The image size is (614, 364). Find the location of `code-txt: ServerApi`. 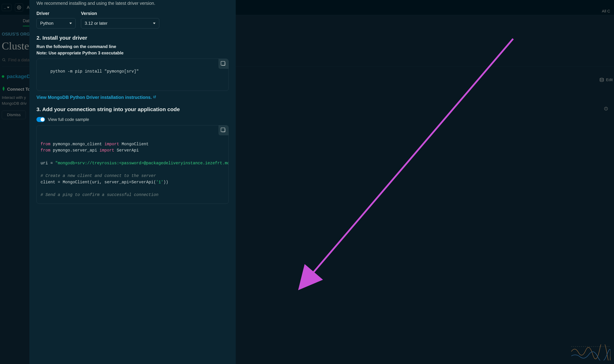

code-txt: ServerApi is located at coordinates (127, 151).